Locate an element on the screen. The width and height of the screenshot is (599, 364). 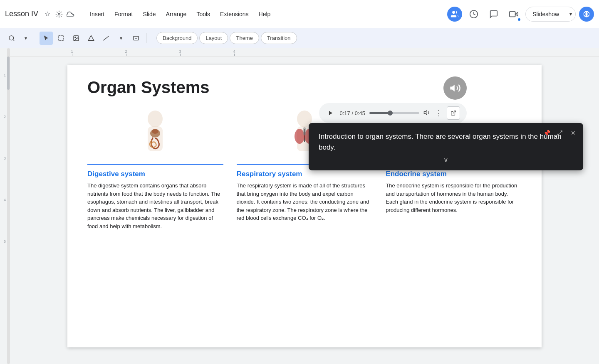
tooltip-close-btn: ✕ is located at coordinates (573, 133).